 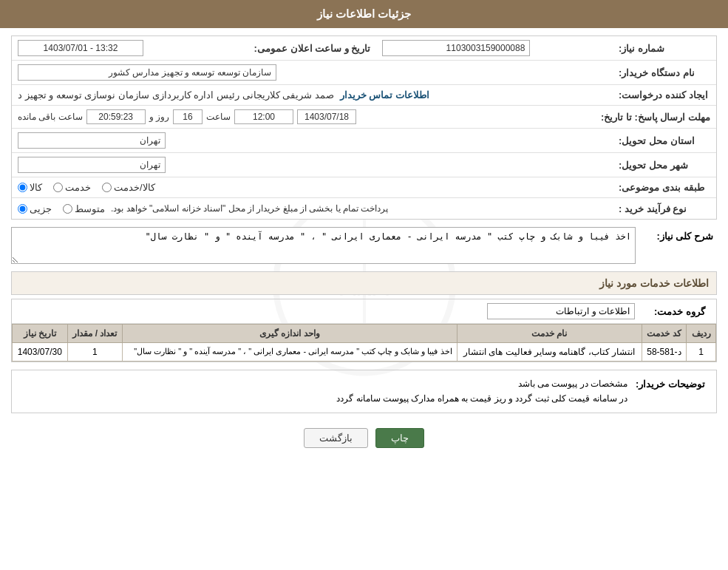 I want to click on table-row: 1 د-581-58 انتشار کتاب، گاهنامه وسایر فع…, so click(x=364, y=352).